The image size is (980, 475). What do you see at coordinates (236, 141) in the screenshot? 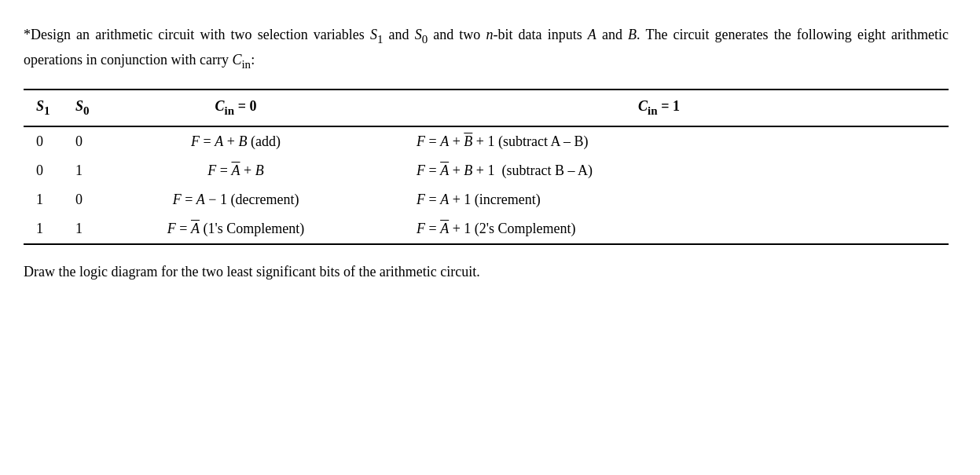
I see `cin0-op: F = A + B (add)` at bounding box center [236, 141].